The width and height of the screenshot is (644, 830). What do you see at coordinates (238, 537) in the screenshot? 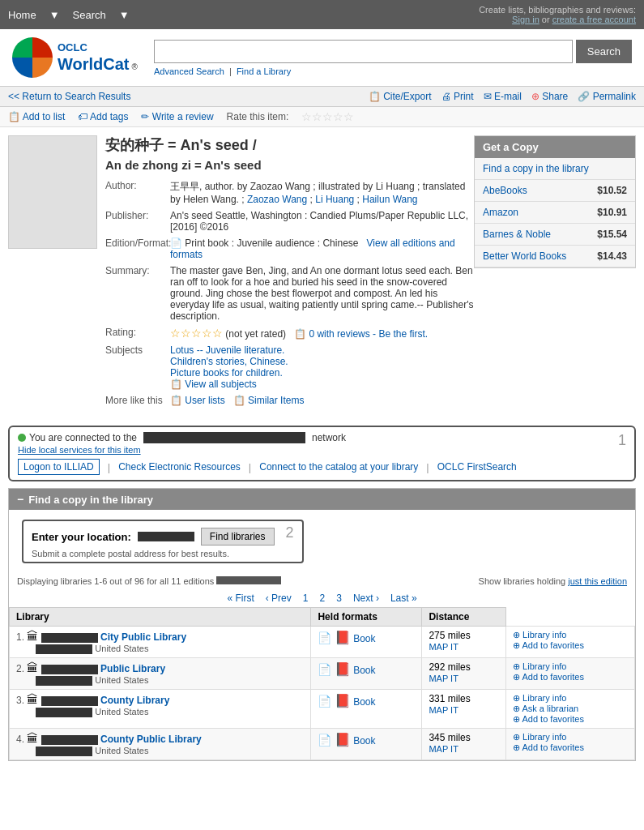
I see `find-libraries-button: Find libraries` at bounding box center [238, 537].